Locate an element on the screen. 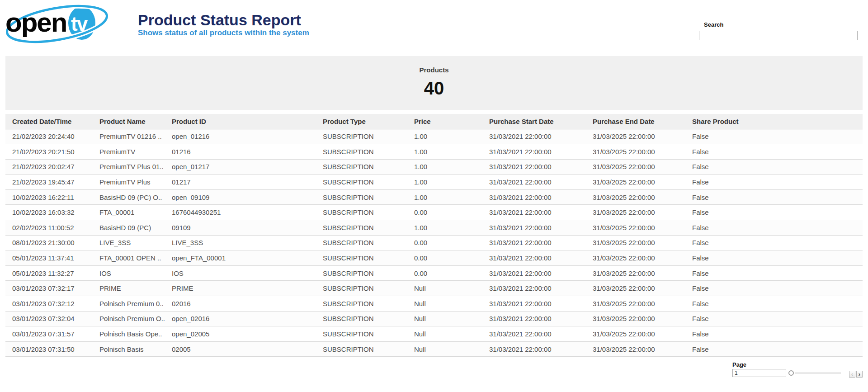 The image size is (868, 392). page-label: Page is located at coordinates (798, 365).